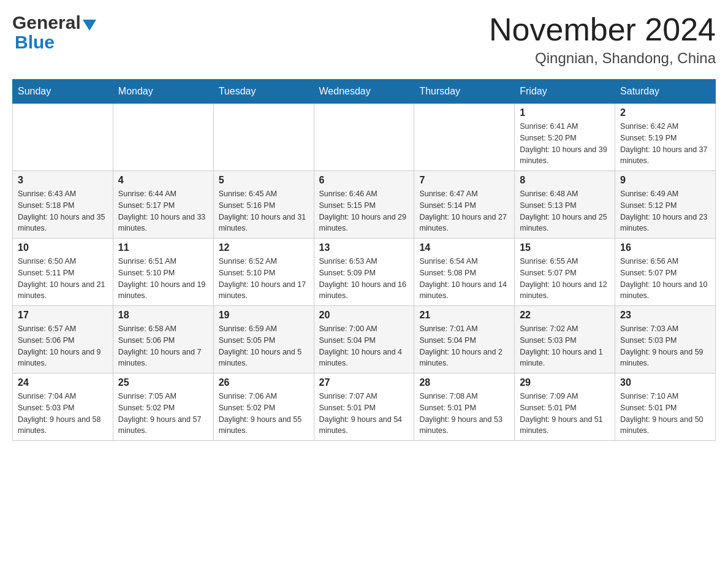  I want to click on day-number: 19, so click(264, 315).